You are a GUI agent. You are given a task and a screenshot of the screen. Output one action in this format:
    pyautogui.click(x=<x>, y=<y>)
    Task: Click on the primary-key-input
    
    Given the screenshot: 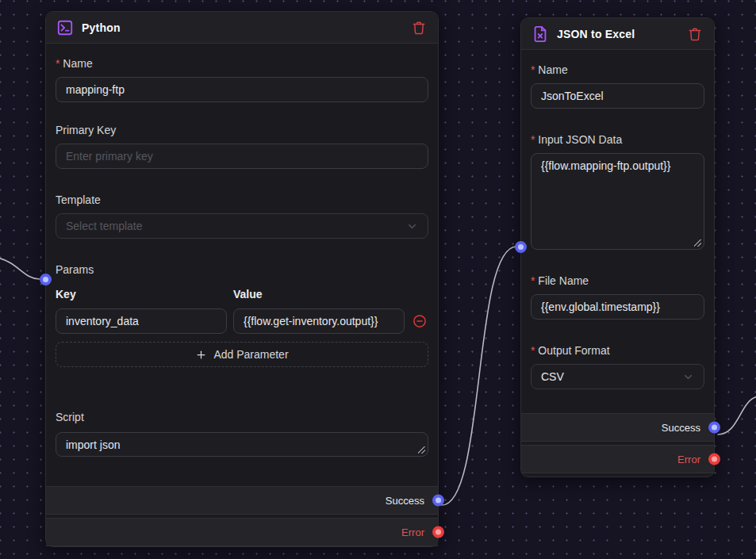 What is the action you would take?
    pyautogui.click(x=242, y=156)
    